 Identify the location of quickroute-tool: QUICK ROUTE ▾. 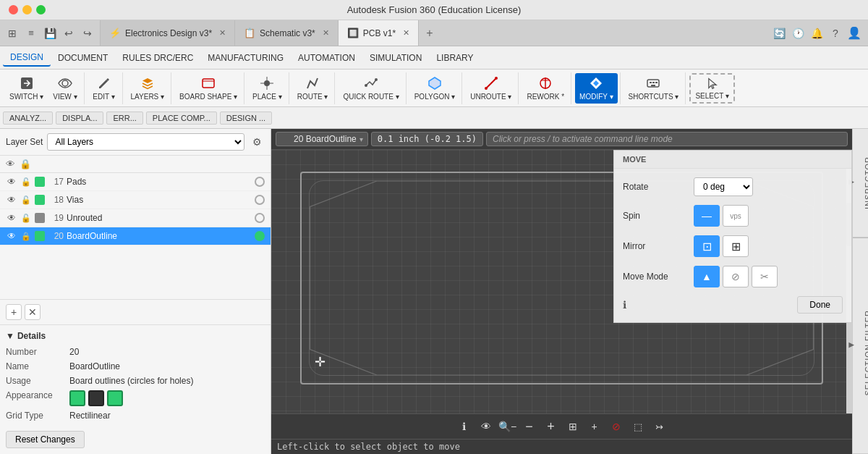
(370, 88).